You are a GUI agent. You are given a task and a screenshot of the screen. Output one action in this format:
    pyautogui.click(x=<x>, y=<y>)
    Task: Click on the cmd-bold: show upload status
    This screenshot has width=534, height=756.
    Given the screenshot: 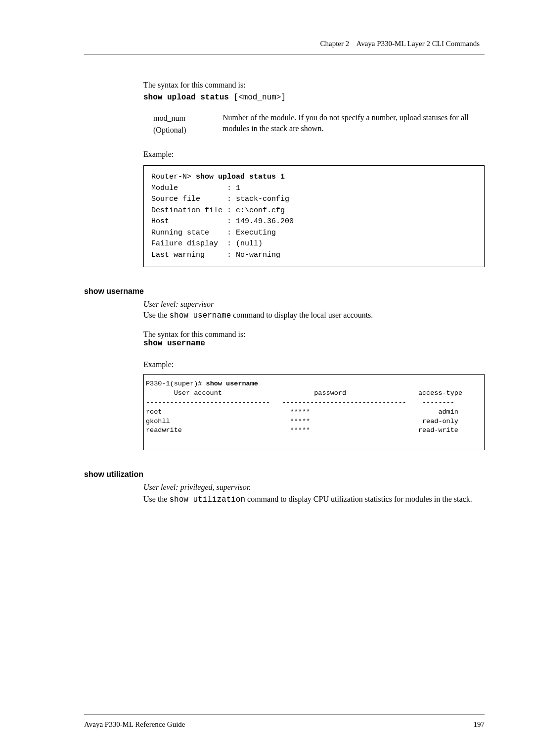 What is the action you would take?
    pyautogui.click(x=186, y=97)
    